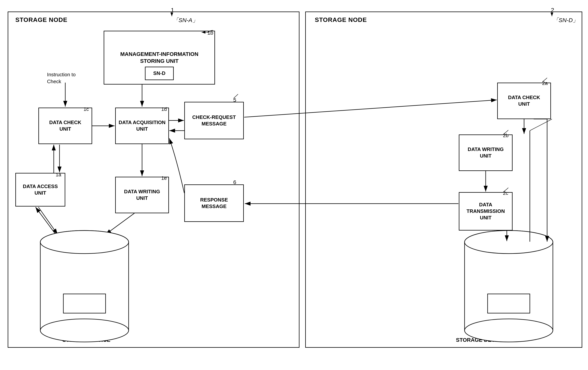  What do you see at coordinates (506, 305) in the screenshot?
I see `ref-4a: 4a` at bounding box center [506, 305].